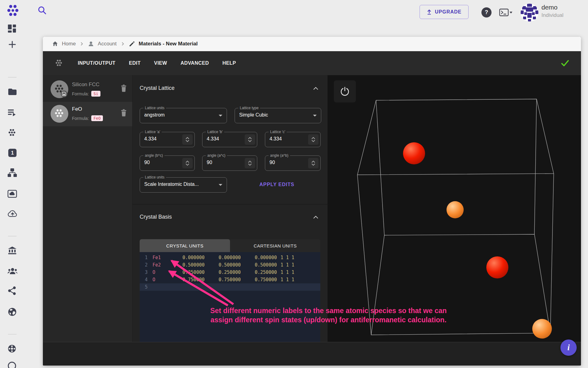 This screenshot has width=588, height=368. What do you see at coordinates (107, 44) in the screenshot?
I see `breadcrumb-account: Account` at bounding box center [107, 44].